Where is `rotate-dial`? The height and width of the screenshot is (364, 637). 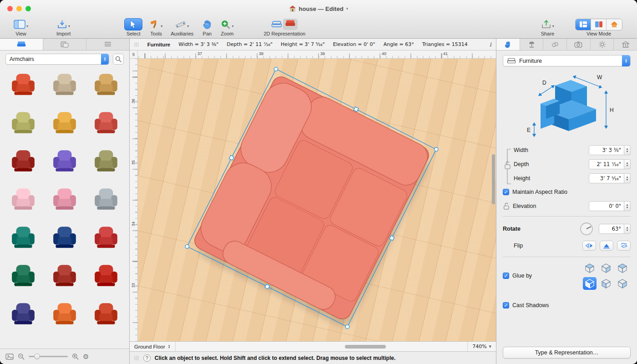 rotate-dial is located at coordinates (586, 229).